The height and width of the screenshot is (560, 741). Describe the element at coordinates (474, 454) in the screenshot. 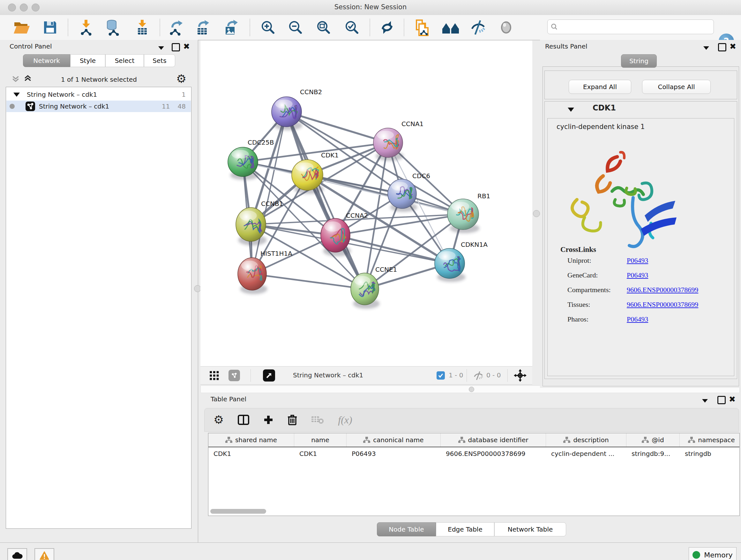

I see `table-row: CDK1CDK1P064939606.ENSP00000378699cyclin…` at that location.